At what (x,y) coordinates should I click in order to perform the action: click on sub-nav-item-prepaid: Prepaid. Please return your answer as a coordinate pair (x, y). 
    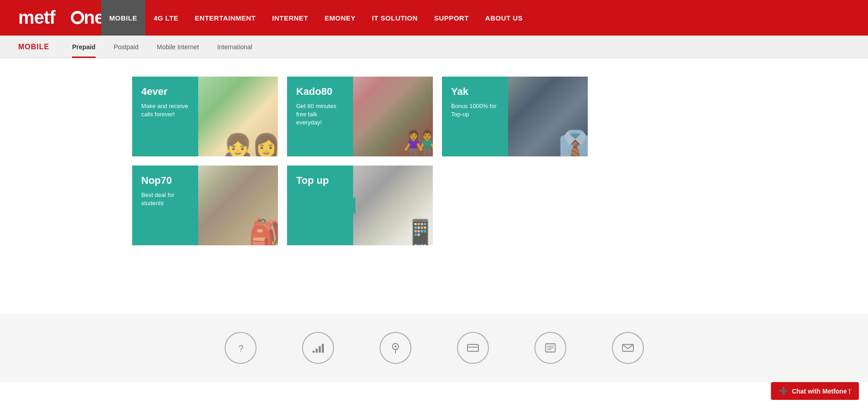
    Looking at the image, I should click on (84, 47).